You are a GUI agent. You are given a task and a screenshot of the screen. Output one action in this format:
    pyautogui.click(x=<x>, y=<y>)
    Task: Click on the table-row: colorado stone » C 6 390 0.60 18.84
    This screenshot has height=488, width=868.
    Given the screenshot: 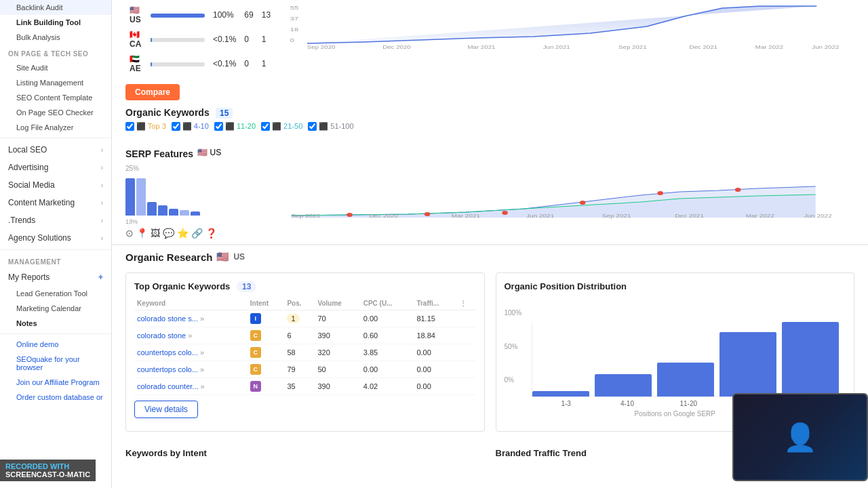 What is the action you would take?
    pyautogui.click(x=305, y=336)
    